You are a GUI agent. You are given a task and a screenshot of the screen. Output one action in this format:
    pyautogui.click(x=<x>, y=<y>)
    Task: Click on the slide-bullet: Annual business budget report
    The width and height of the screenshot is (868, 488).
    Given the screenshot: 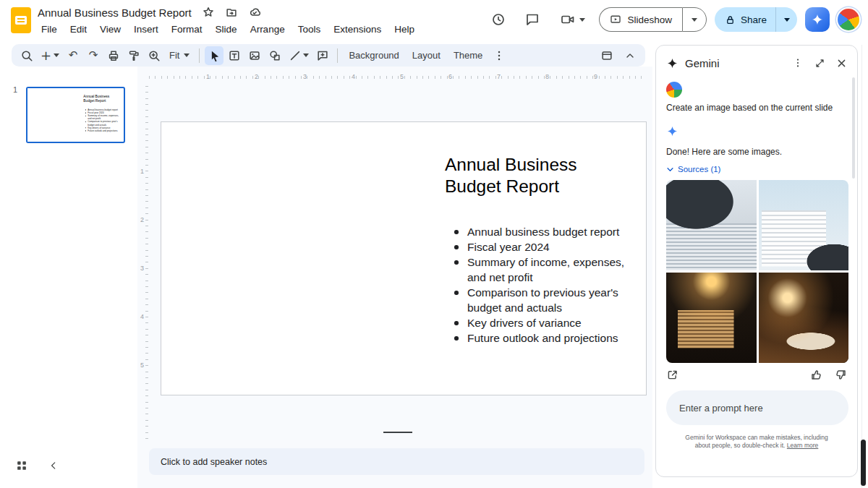 What is the action you would take?
    pyautogui.click(x=543, y=231)
    